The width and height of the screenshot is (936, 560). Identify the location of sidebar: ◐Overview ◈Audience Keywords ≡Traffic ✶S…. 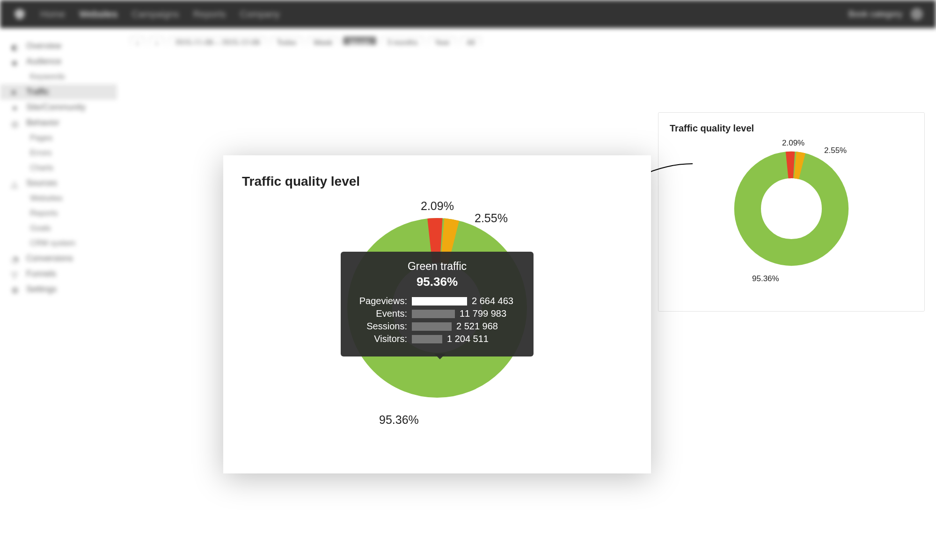
(58, 33).